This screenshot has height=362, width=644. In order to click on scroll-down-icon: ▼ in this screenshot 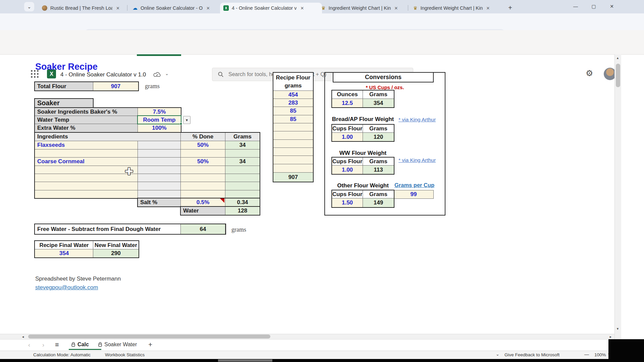, I will do `click(618, 329)`.